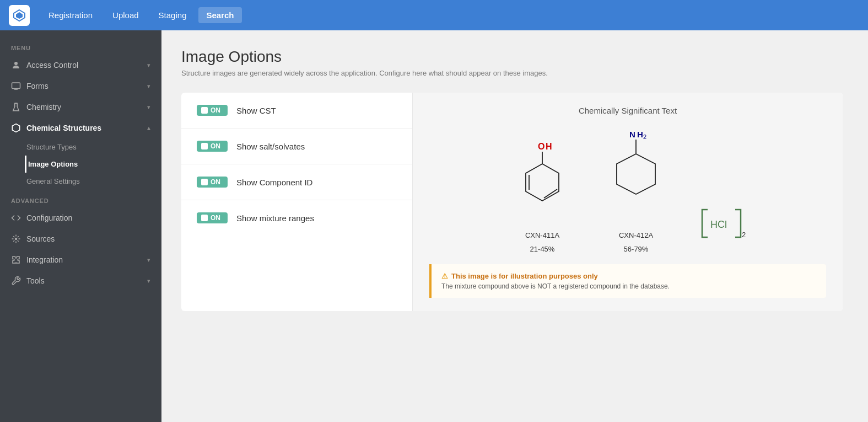  I want to click on code-icon, so click(16, 218).